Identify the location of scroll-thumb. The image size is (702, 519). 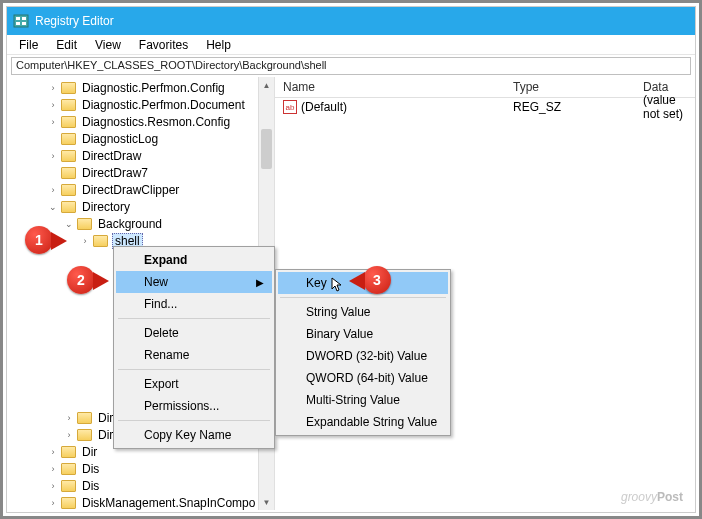
(266, 149).